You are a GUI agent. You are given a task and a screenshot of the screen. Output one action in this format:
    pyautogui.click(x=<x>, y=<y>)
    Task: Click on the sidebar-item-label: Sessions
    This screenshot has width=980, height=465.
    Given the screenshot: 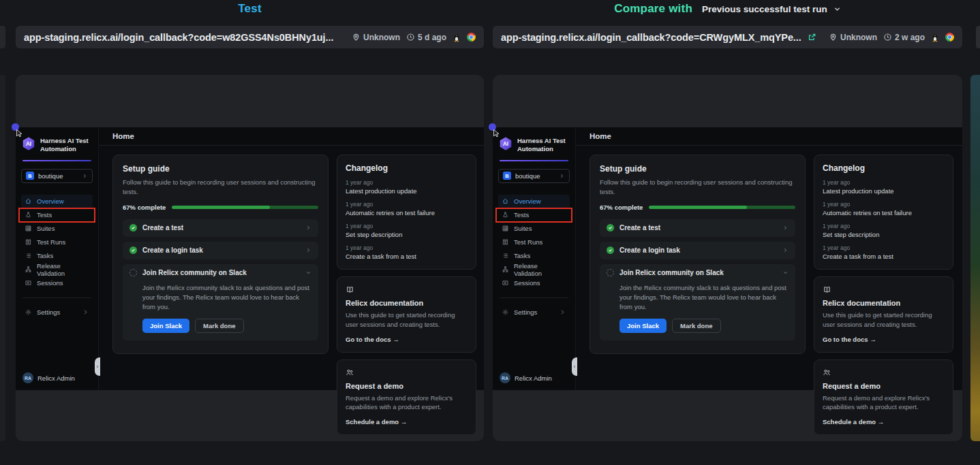 What is the action you would take?
    pyautogui.click(x=50, y=283)
    